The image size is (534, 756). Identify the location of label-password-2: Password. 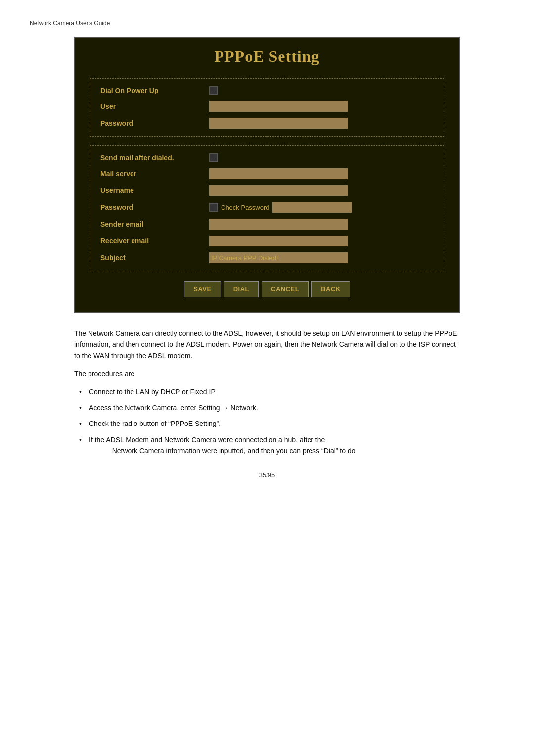
(155, 207).